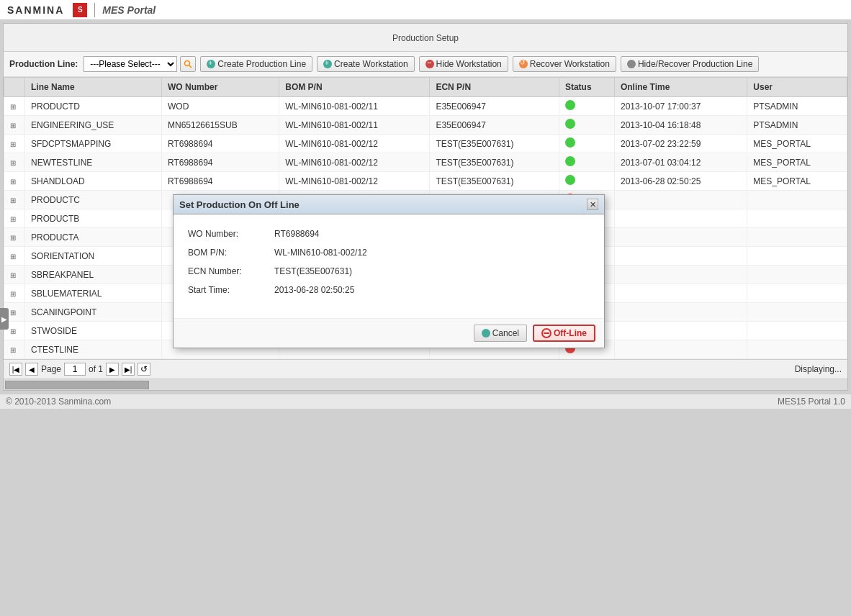  What do you see at coordinates (389, 290) in the screenshot?
I see `start-time-field: Start Time: 2013-06-28 02:50:25` at bounding box center [389, 290].